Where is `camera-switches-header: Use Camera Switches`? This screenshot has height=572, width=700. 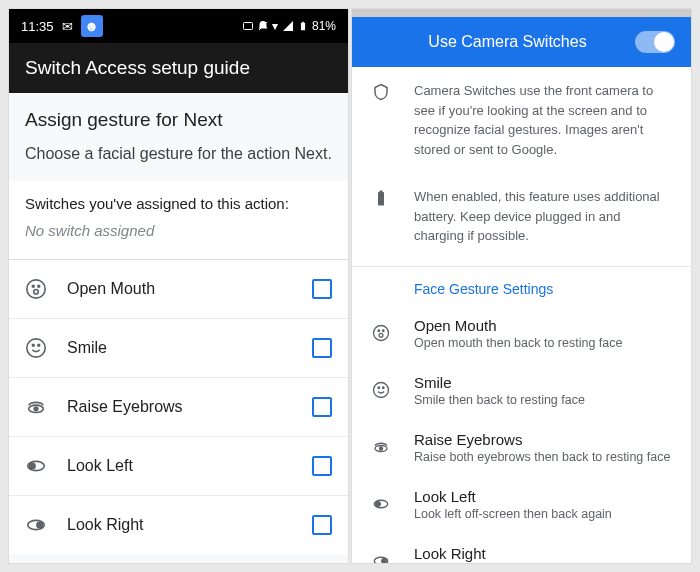
camera-switches-header: Use Camera Switches is located at coordinates (522, 42).